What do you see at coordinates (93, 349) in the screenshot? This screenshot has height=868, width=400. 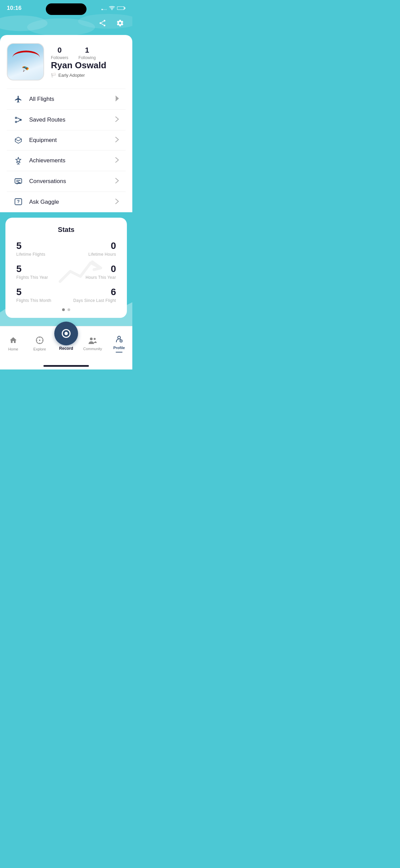 I see `community-label: Community` at bounding box center [93, 349].